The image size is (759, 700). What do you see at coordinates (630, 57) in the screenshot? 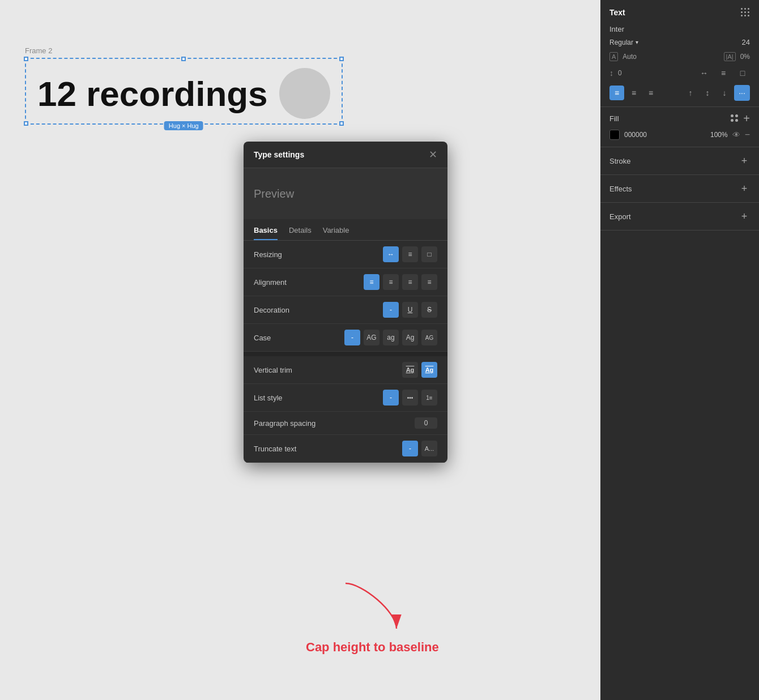
I see `auto-label: Auto` at bounding box center [630, 57].